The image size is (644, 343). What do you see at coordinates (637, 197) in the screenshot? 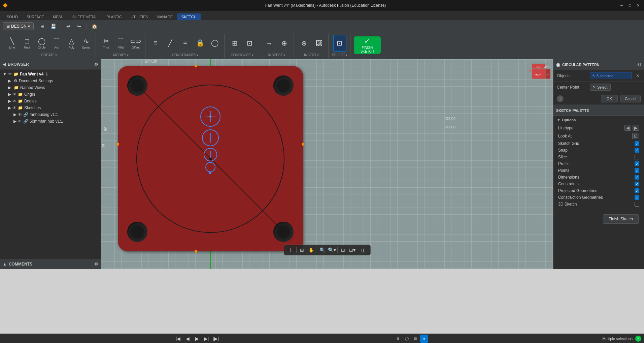
I see `construction-geometries-checkbox` at bounding box center [637, 197].